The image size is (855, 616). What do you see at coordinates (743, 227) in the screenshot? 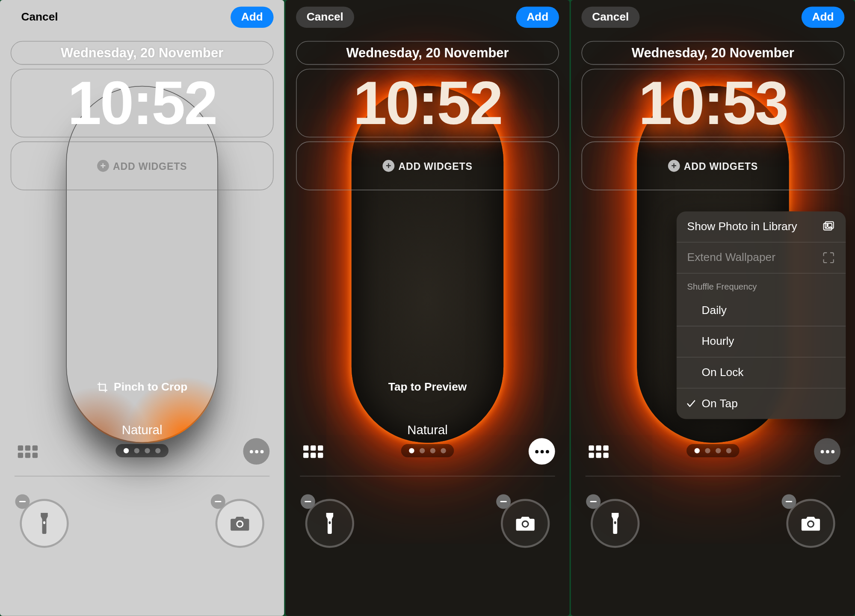
I see `menu-item-label: Show Photo in Library` at bounding box center [743, 227].